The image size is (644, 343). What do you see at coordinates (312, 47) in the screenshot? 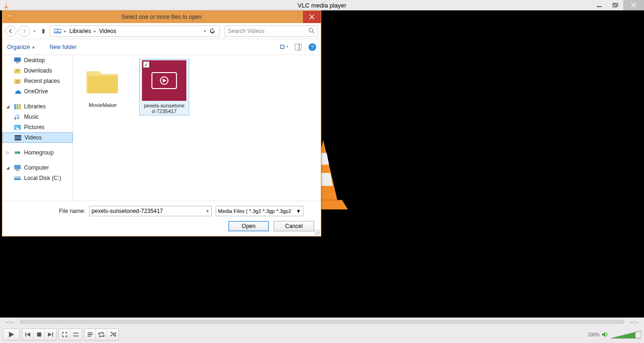
I see `help-button: ?` at bounding box center [312, 47].